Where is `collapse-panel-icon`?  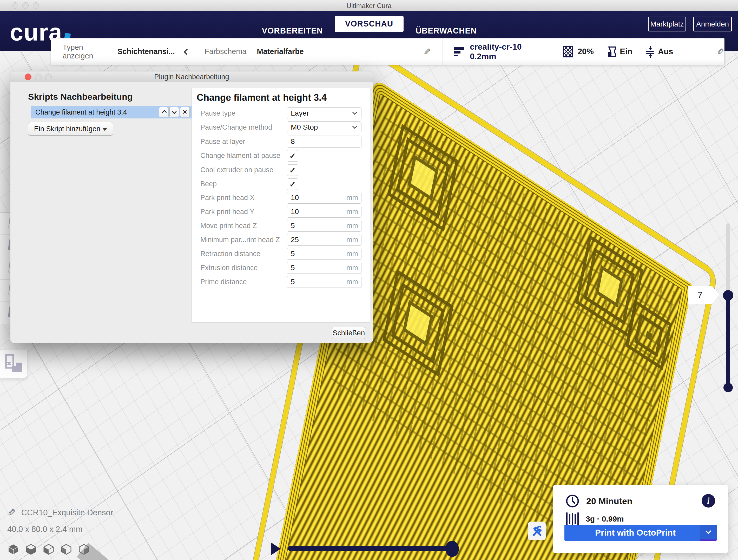 collapse-panel-icon is located at coordinates (187, 52).